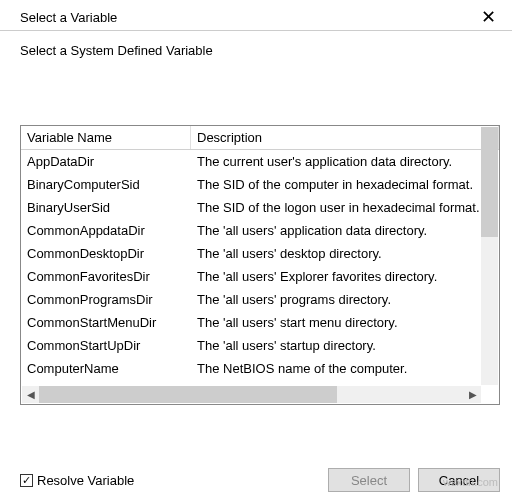 The height and width of the screenshot is (500, 512). What do you see at coordinates (345, 300) in the screenshot?
I see `cell-description: The 'all users' programs directory.` at bounding box center [345, 300].